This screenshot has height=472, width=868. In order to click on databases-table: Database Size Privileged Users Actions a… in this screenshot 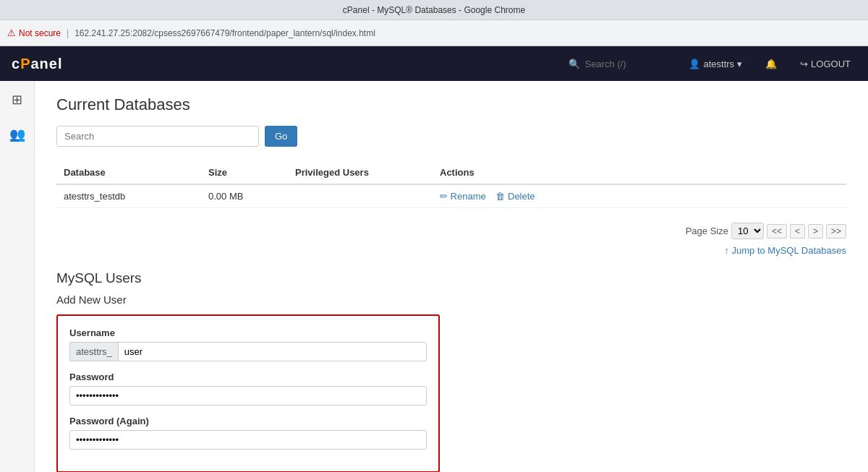, I will do `click(451, 185)`.